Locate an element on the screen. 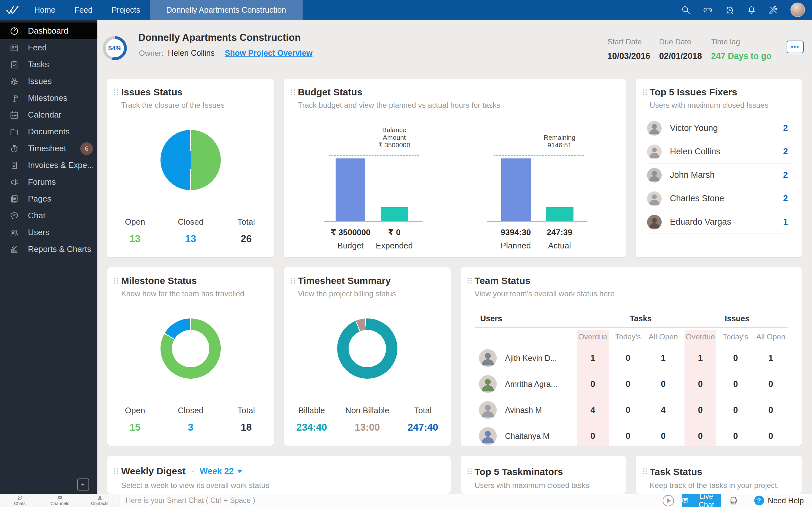 The image size is (812, 507). total-value: 18 is located at coordinates (246, 428).